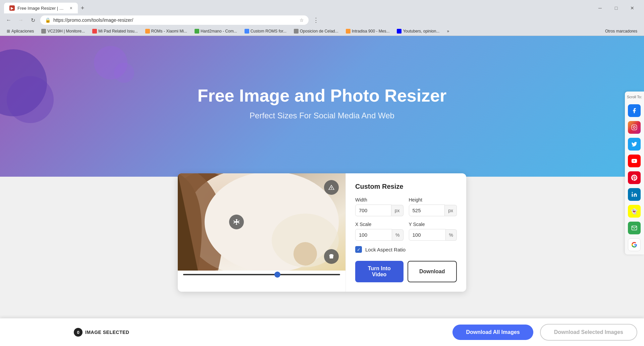 This screenshot has height=346, width=644. Describe the element at coordinates (230, 275) in the screenshot. I see `slider-fill` at that location.